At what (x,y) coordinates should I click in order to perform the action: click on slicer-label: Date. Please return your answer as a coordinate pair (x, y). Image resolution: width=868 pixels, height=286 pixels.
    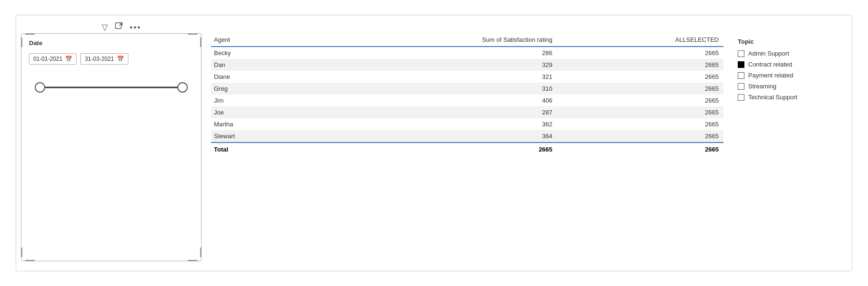
    Looking at the image, I should click on (111, 43).